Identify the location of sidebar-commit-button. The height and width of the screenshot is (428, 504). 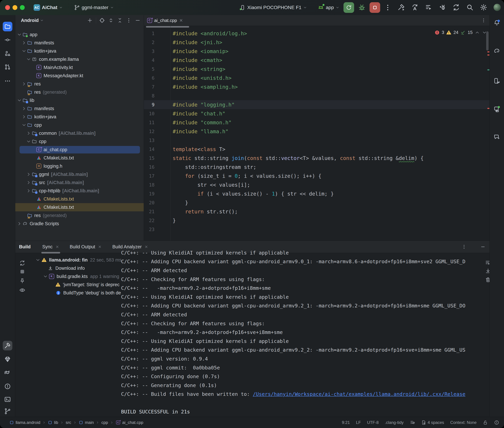
(8, 40).